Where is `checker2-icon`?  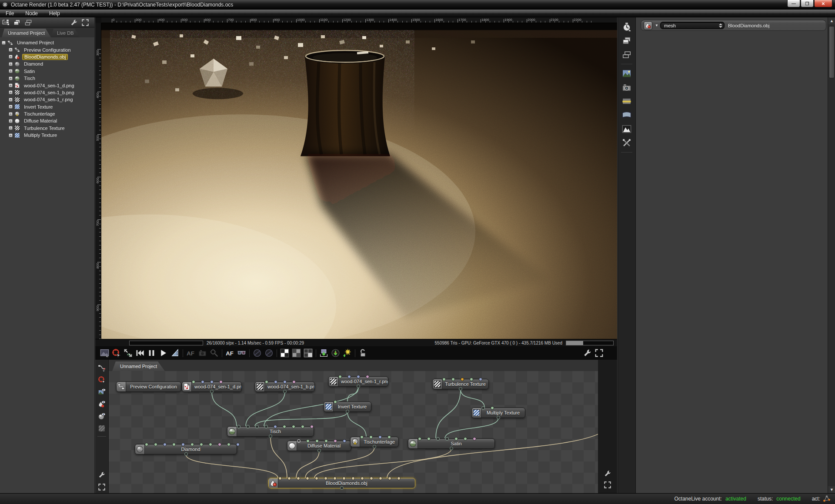
checker2-icon is located at coordinates (297, 353).